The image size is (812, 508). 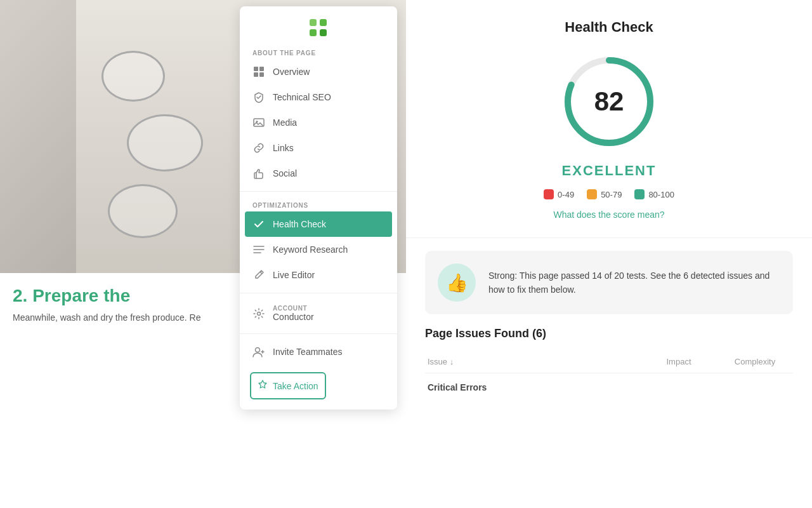 What do you see at coordinates (285, 173) in the screenshot?
I see `social-label: Social` at bounding box center [285, 173].